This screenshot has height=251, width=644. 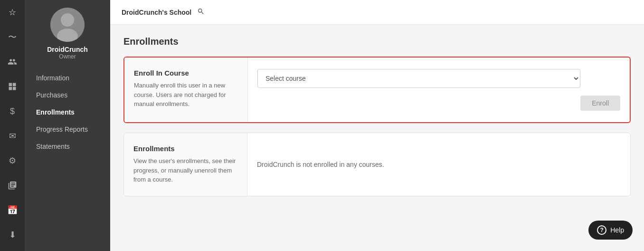 I want to click on calendar-icon: 📅, so click(x=12, y=210).